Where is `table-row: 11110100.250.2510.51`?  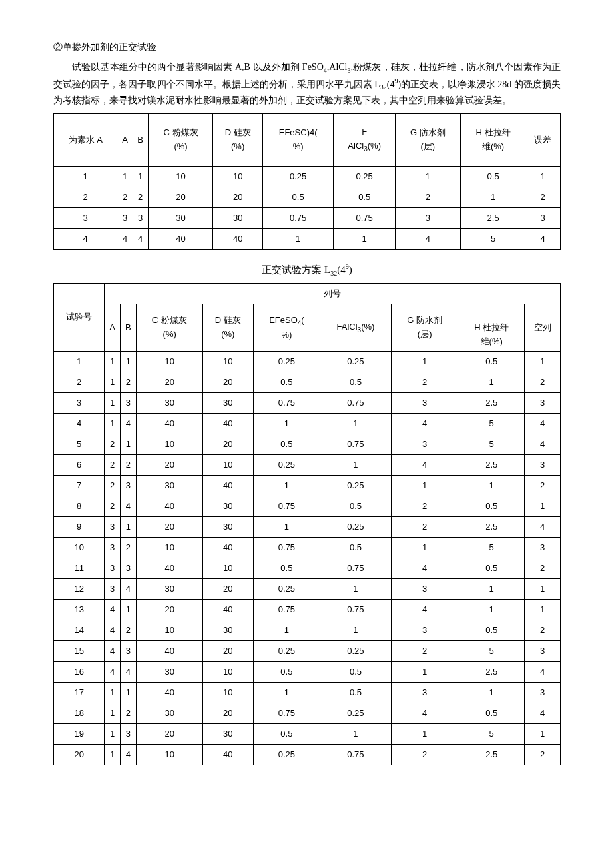
table-row: 11110100.250.2510.51 is located at coordinates (307, 362).